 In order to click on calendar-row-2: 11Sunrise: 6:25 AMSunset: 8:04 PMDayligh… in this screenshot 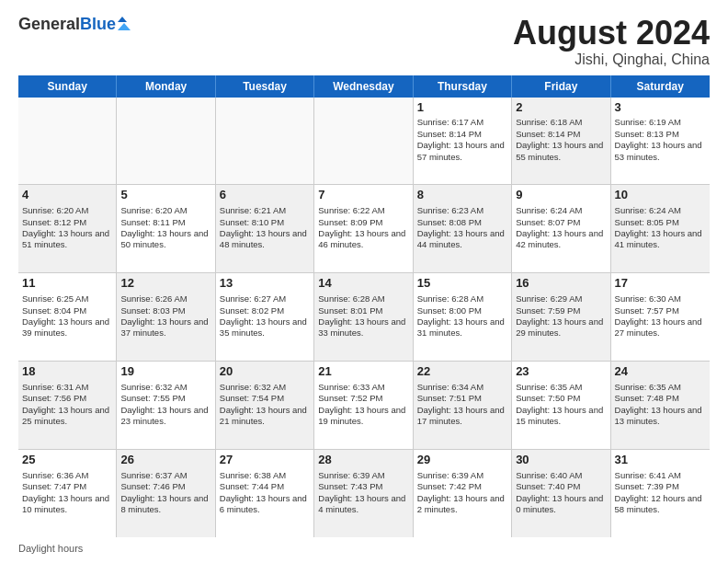, I will do `click(364, 317)`.